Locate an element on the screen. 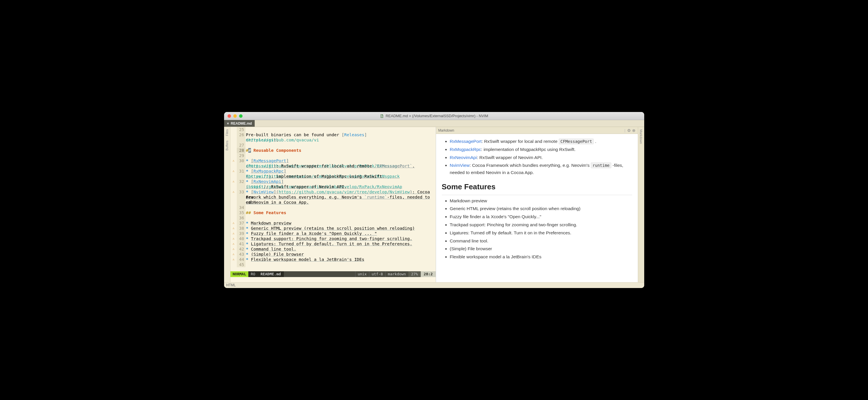 Image resolution: width=868 pixels, height=400 pixels. position-indicator: 28:2 is located at coordinates (428, 274).